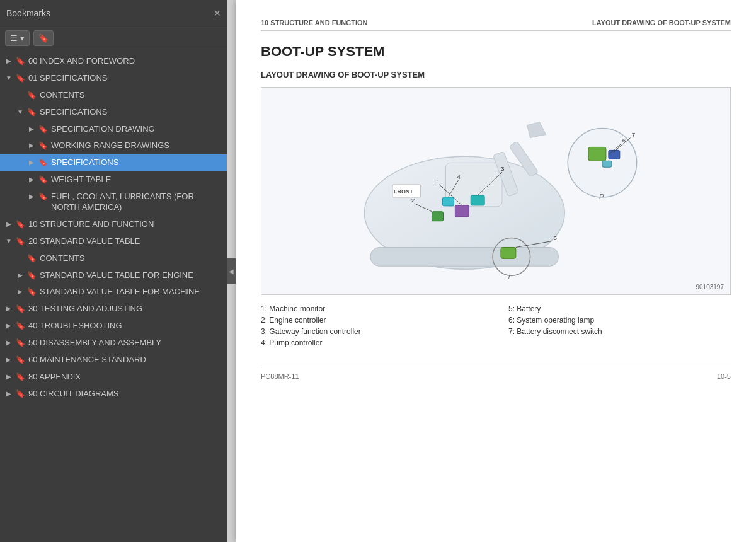 This screenshot has width=756, height=542. I want to click on bookmark-label: 50 DISASSEMBLY AND ASSEMBLY, so click(126, 343).